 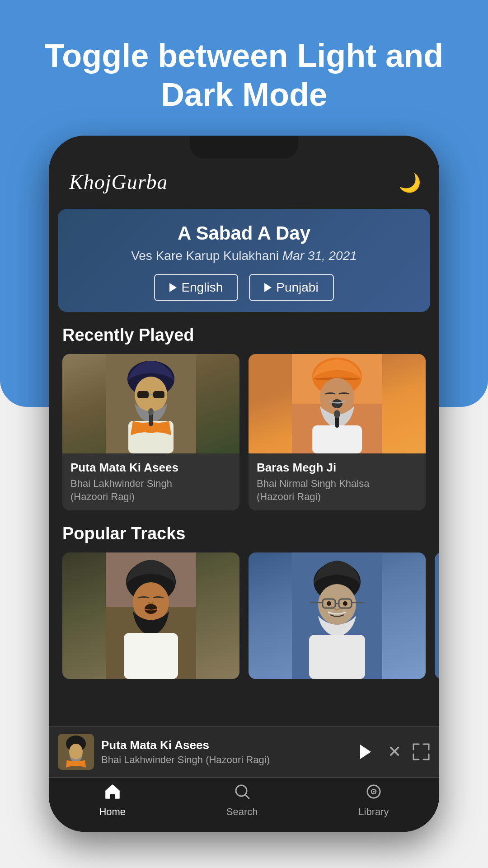 I want to click on play-icon-english, so click(x=173, y=288).